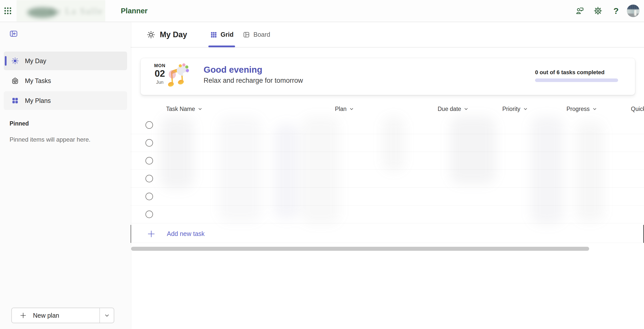  Describe the element at coordinates (387, 249) in the screenshot. I see `horizontal-scrollbar` at that location.